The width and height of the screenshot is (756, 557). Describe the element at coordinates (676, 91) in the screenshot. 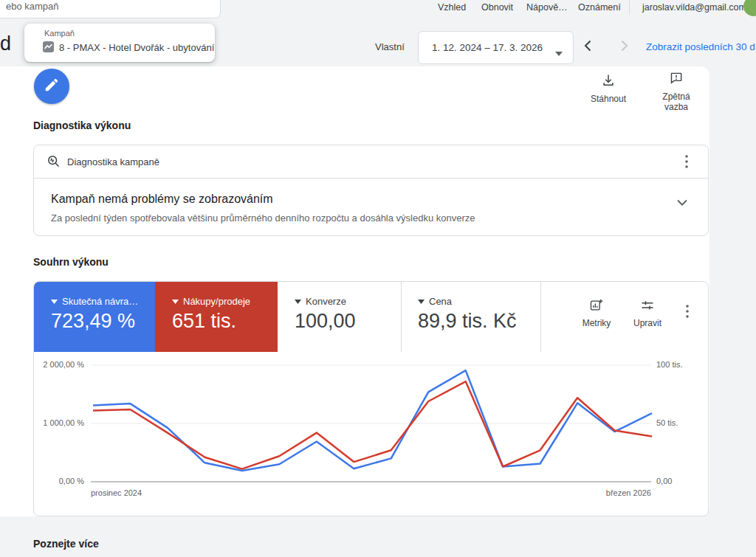

I see `feedback-button: Zpětná vazba` at that location.